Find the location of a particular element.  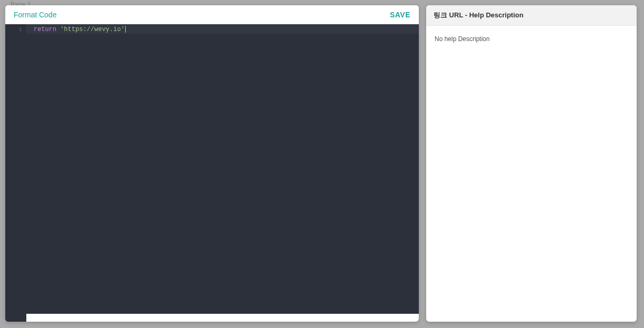

line-gutter: 1 is located at coordinates (16, 173).